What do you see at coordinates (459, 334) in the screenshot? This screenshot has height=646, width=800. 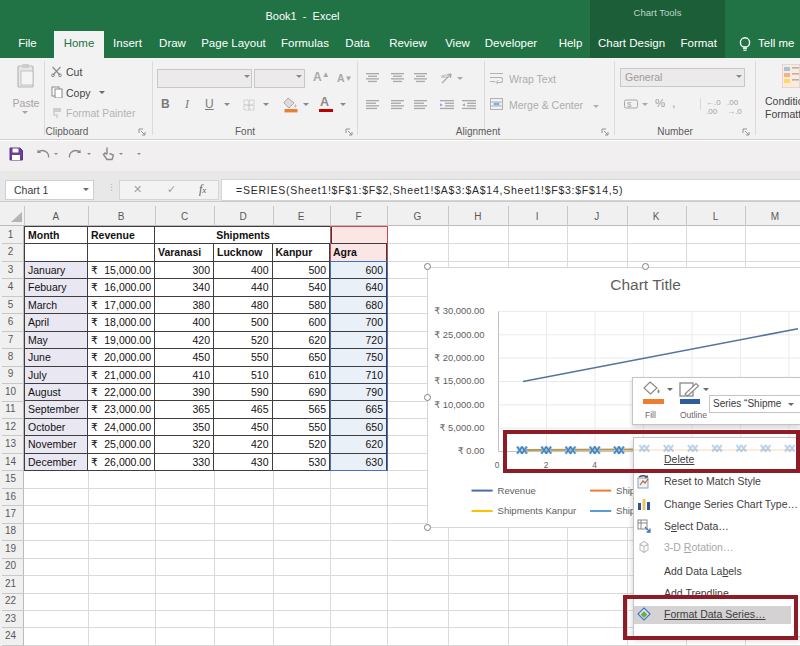 I see `svg-text: ₹ 25,000.00` at bounding box center [459, 334].